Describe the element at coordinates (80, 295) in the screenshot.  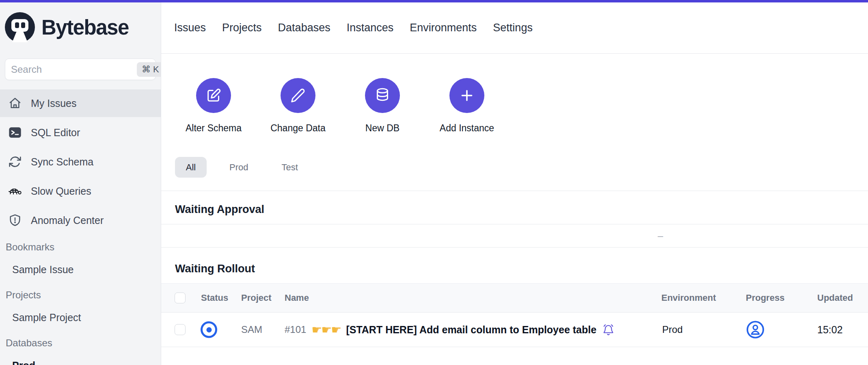
I see `sidebar-section-projects: Projects` at that location.